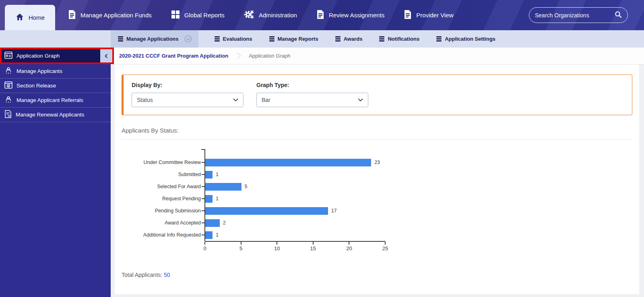  What do you see at coordinates (428, 15) in the screenshot?
I see `nav-item-provider-view: Provider View` at bounding box center [428, 15].